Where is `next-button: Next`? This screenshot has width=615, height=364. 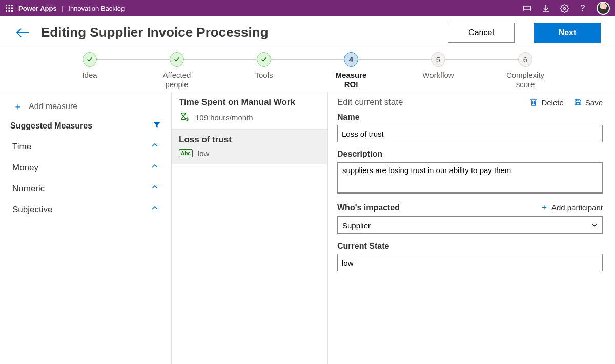 next-button: Next is located at coordinates (567, 33).